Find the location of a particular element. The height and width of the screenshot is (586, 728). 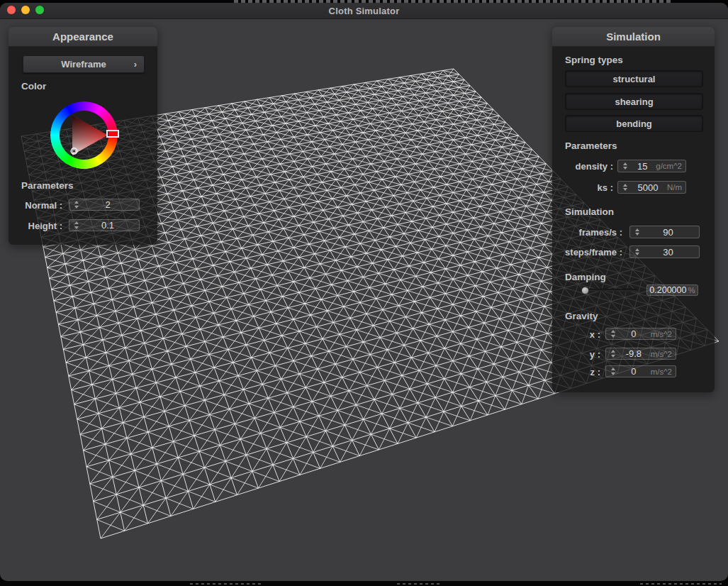

ks-label: ks : is located at coordinates (583, 187).